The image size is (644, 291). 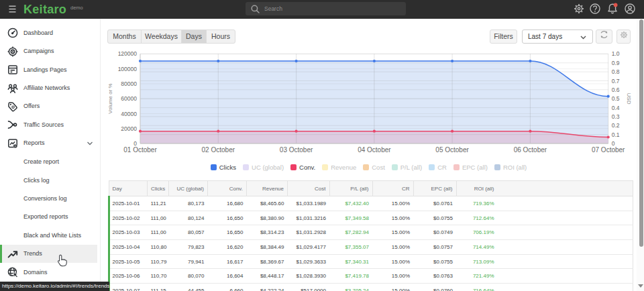 What do you see at coordinates (616, 63) in the screenshot?
I see `svg-text: 0.9` at bounding box center [616, 63].